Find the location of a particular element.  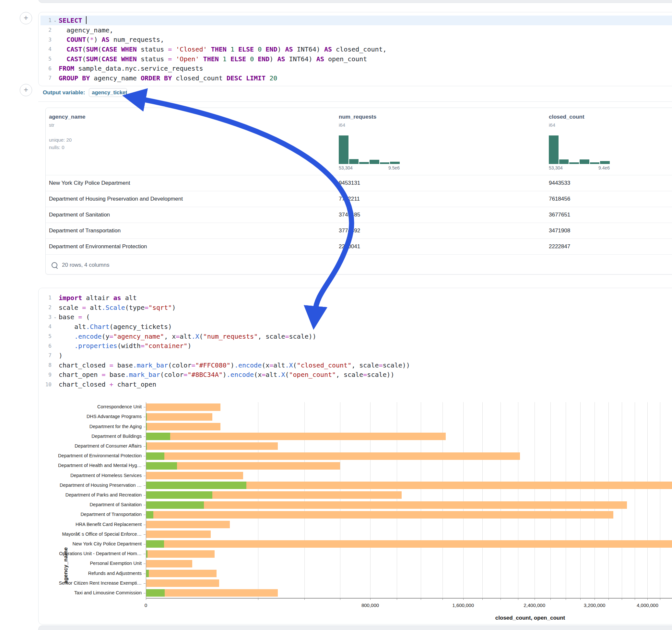

y-axis-label: Department of Sanitation is located at coordinates (89, 505).